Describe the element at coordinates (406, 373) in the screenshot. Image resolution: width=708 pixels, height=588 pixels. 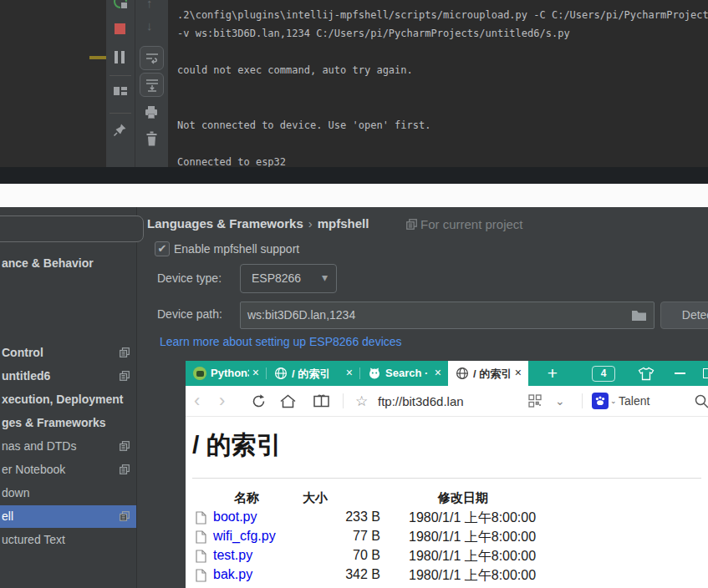
I see `tab-label: Search ·` at that location.